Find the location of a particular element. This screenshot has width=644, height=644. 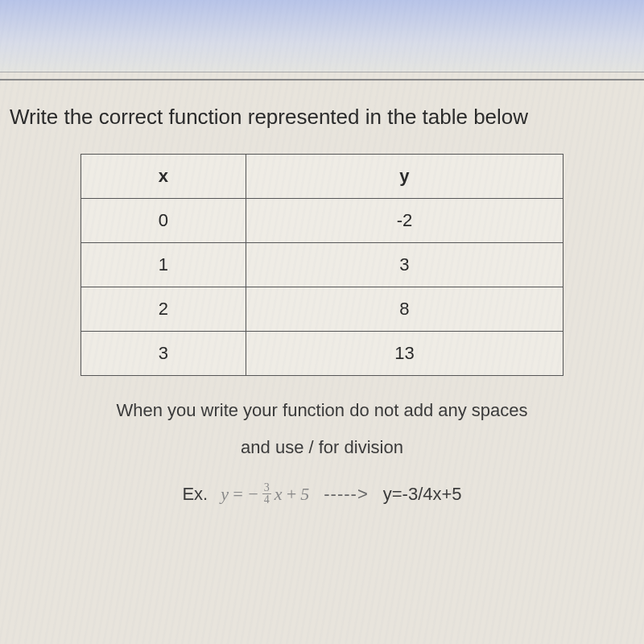

math-plus: + is located at coordinates (291, 494).